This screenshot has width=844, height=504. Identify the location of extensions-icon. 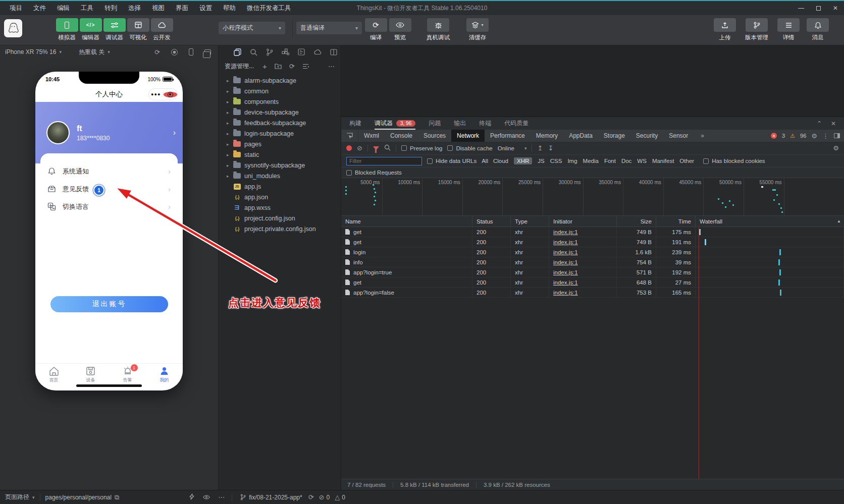
(286, 52).